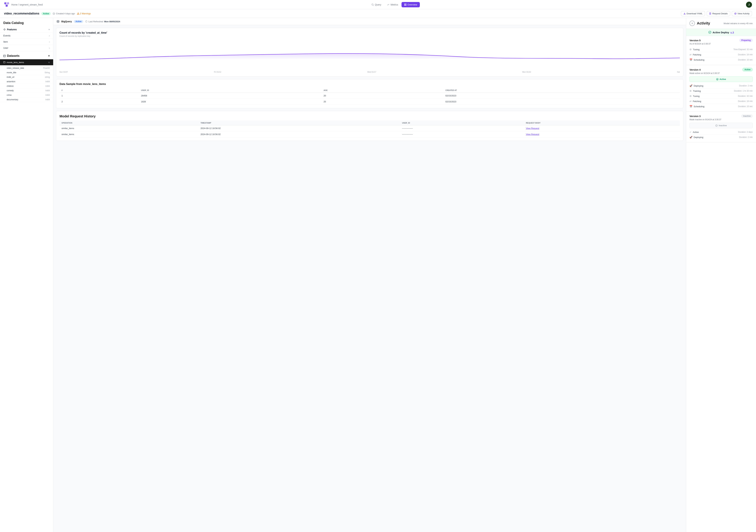 This screenshot has height=532, width=756. Describe the element at coordinates (721, 132) in the screenshot. I see `step-active-v3: ✓ Active Duration: 2 days` at that location.